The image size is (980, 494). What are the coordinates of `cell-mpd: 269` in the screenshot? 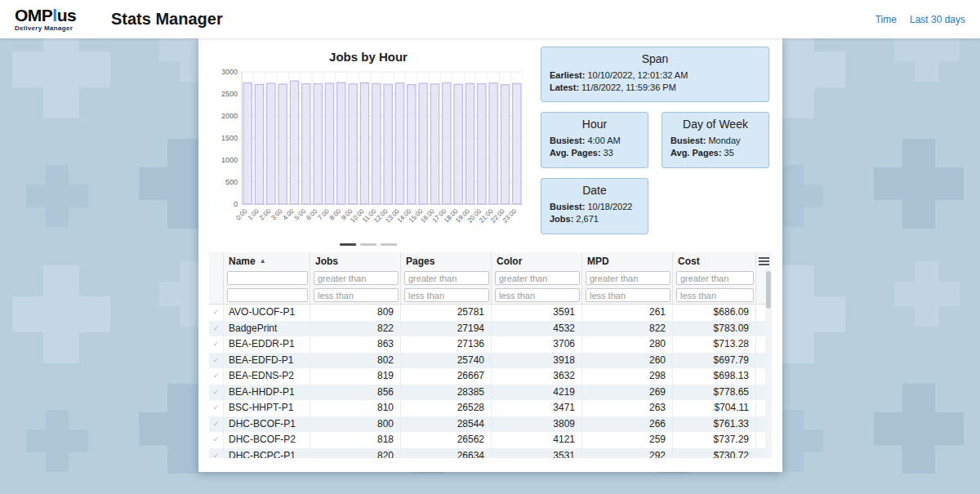 It's located at (627, 393).